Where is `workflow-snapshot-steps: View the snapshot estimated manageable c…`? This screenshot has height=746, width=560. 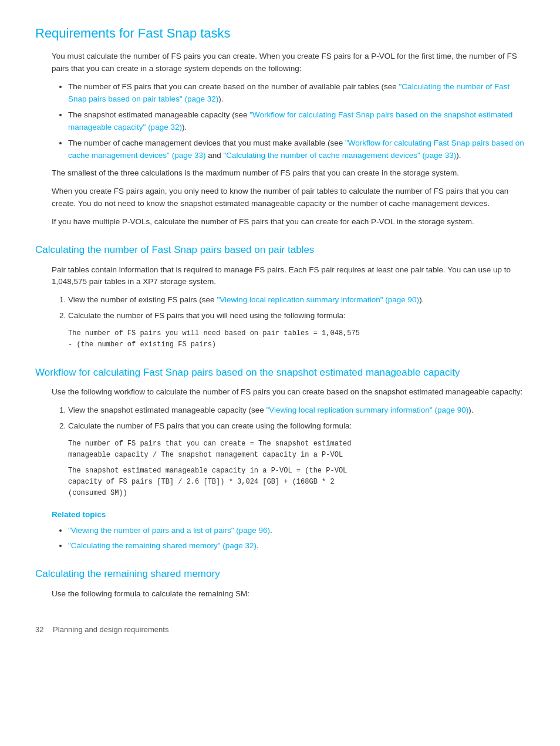 workflow-snapshot-steps: View the snapshot estimated manageable c… is located at coordinates (296, 418).